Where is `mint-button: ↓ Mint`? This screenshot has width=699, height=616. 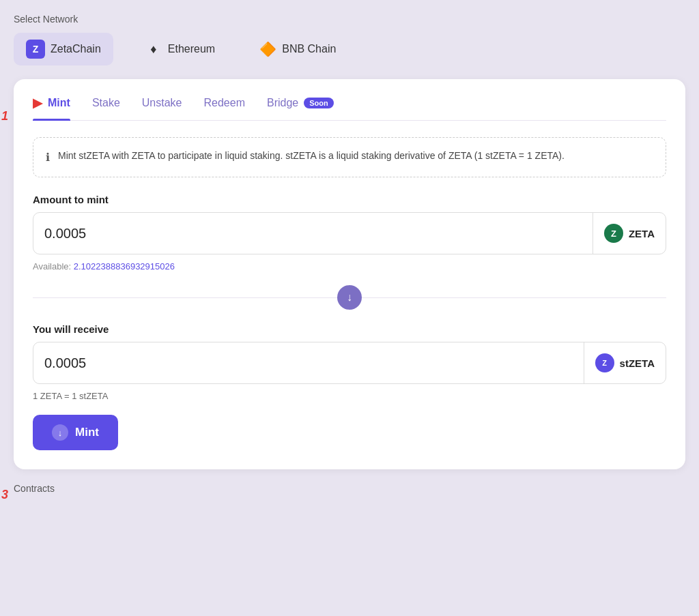
mint-button: ↓ Mint is located at coordinates (75, 432).